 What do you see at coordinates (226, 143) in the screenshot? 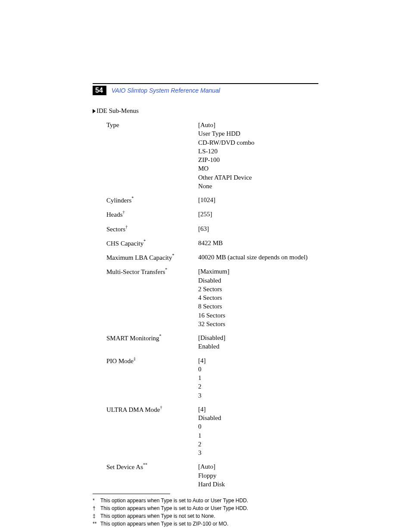
I see `setting-value: CD-RW/DVD combo` at bounding box center [226, 143].